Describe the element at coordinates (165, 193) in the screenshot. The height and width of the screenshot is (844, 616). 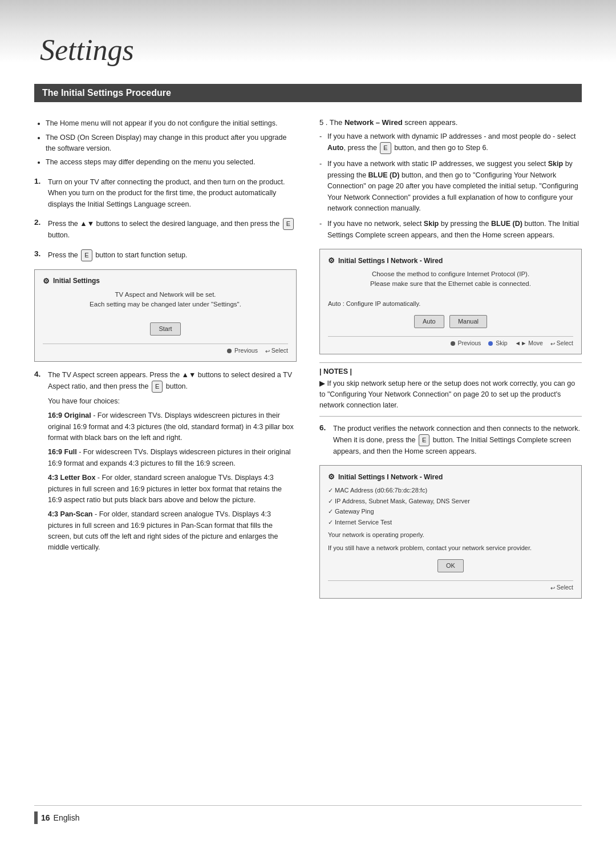
I see `step-1-block: 1. Turn on your TV after connecting the …` at that location.